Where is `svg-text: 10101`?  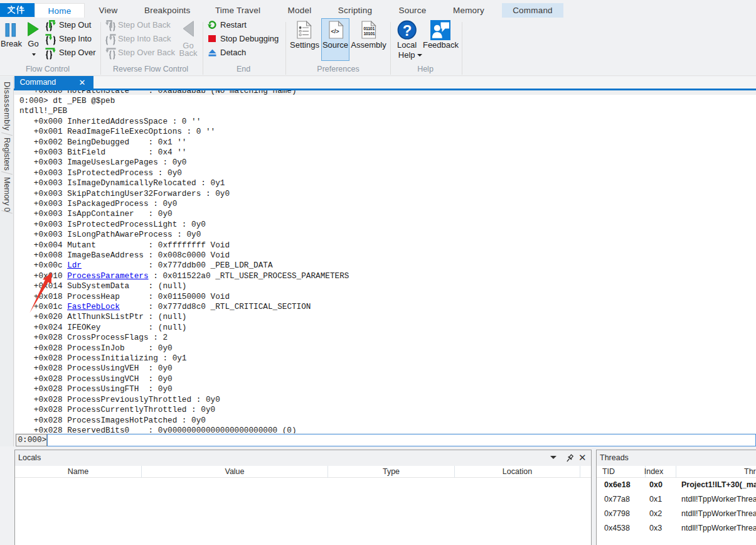
svg-text: 10101 is located at coordinates (369, 34).